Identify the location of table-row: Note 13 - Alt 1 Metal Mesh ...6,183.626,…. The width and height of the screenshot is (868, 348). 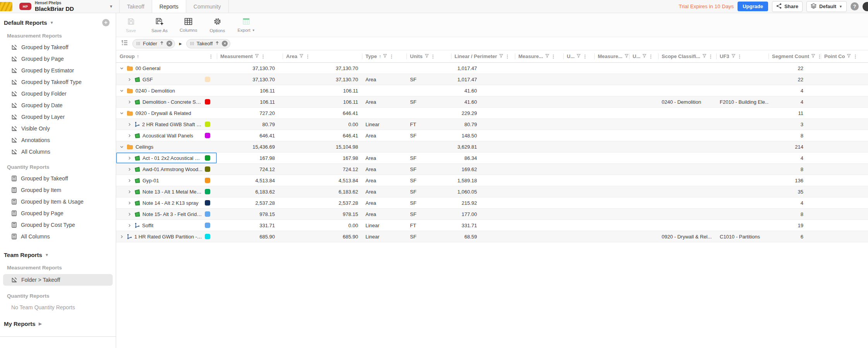
(492, 192).